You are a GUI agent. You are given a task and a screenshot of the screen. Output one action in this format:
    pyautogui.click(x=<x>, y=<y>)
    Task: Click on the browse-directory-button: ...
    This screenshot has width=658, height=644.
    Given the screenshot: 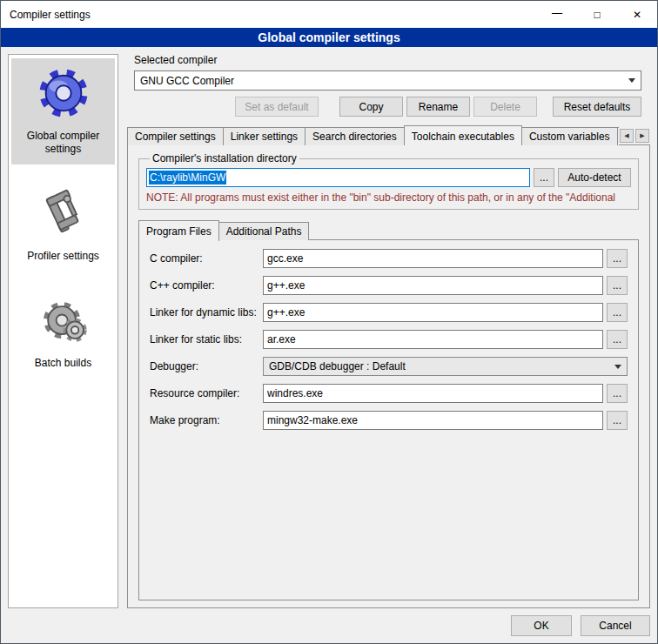 What is the action you would take?
    pyautogui.click(x=544, y=178)
    